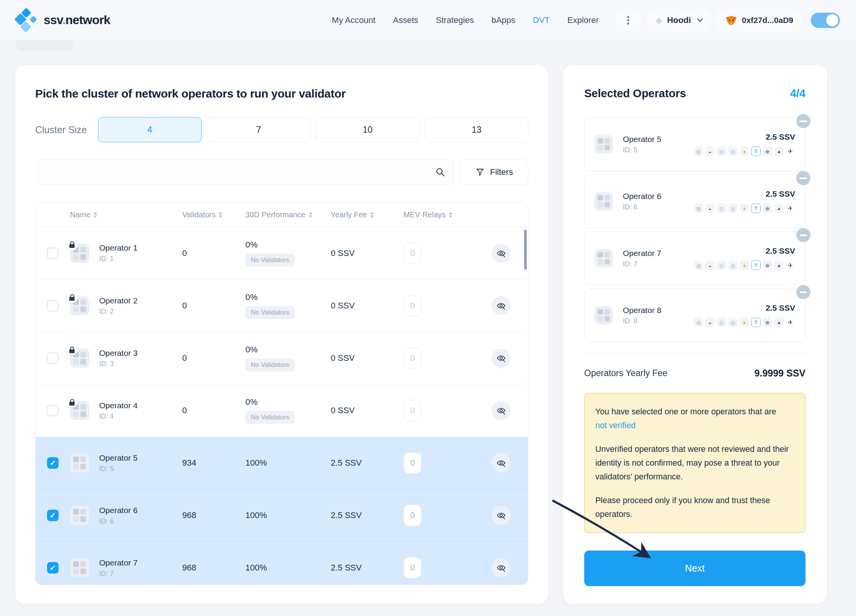  I want to click on nav-dvt: DVT, so click(541, 20).